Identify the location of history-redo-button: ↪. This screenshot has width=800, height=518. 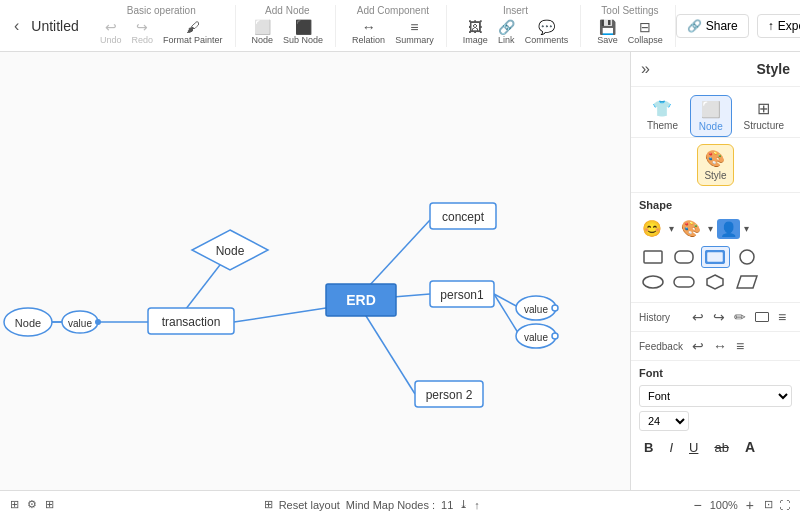
(719, 317).